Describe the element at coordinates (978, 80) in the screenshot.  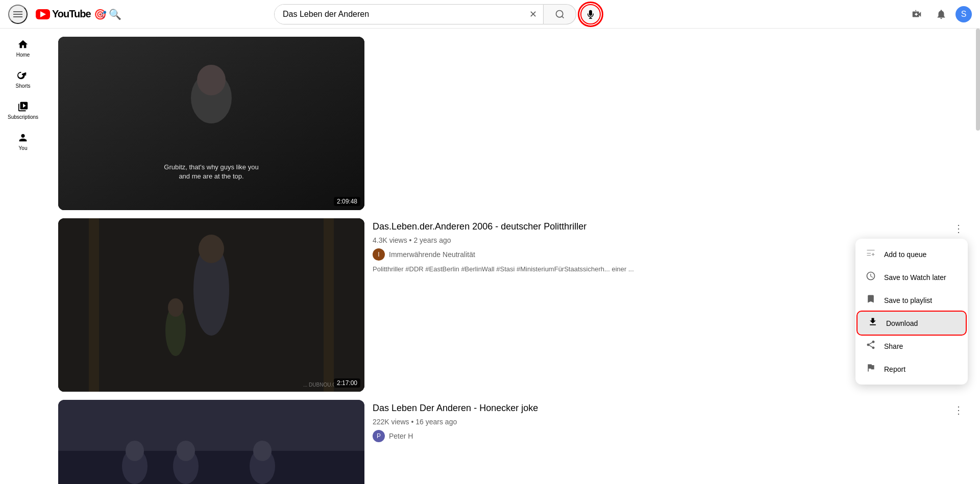
I see `scrollbar` at that location.